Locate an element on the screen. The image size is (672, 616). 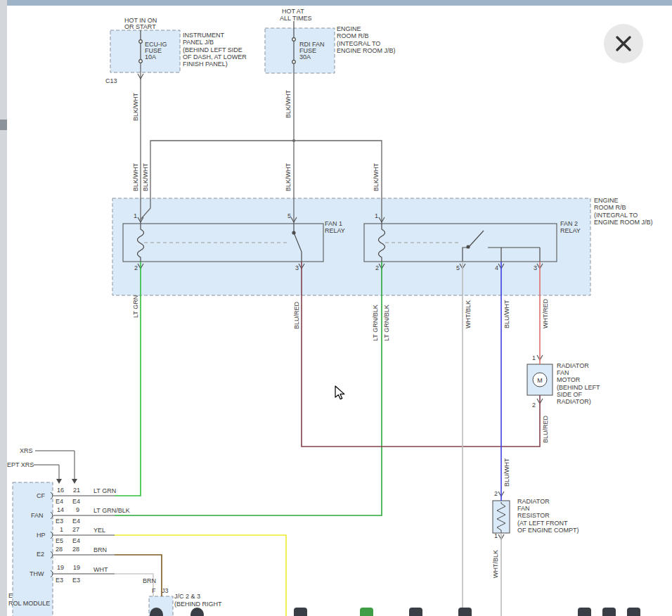
diagram-label: (INTEGRAL TO is located at coordinates (358, 44).